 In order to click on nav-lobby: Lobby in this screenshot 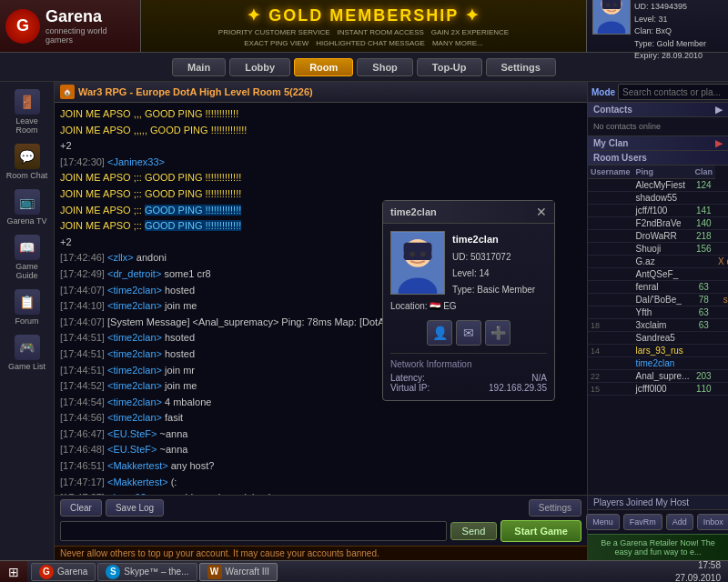, I will do `click(260, 67)`.